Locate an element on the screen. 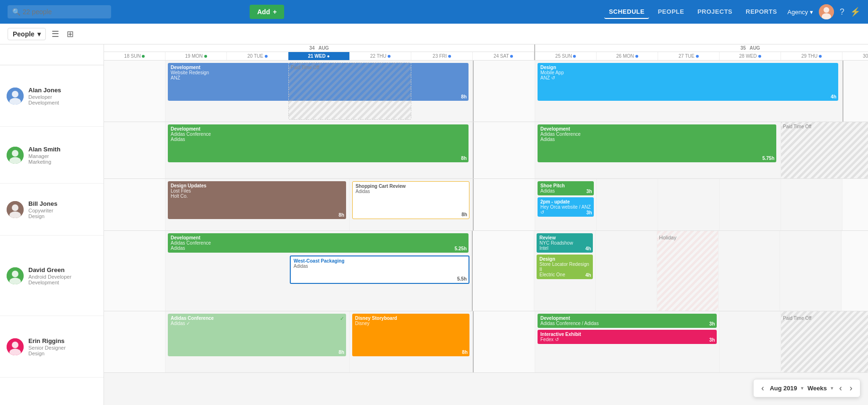  event-bj-hey-orca: 2pm - update Hey Orca website / ANZ ↺ 3h is located at coordinates (565, 207).